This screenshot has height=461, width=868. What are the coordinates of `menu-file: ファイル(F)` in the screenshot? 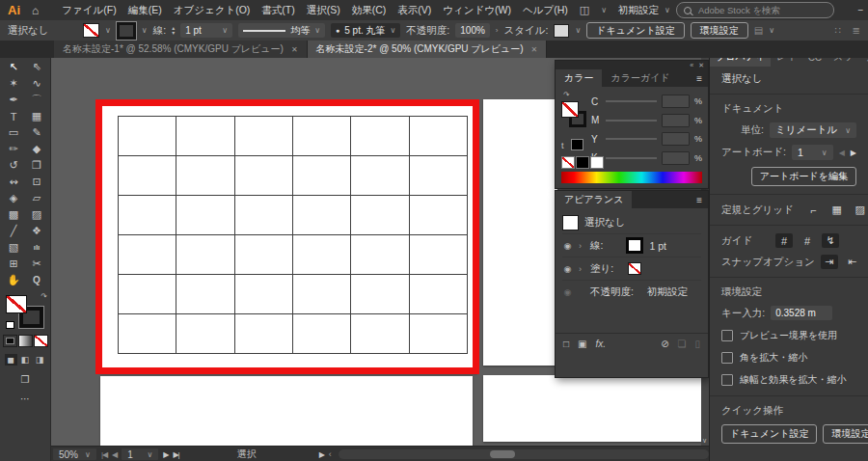 It's located at (89, 11).